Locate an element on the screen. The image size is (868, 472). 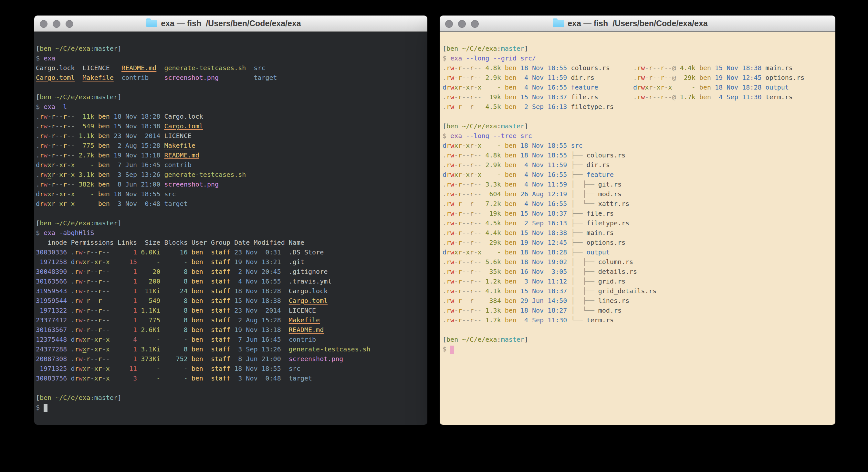
terminal-line: .rw-r--r-- 4.8k ben 18 Nov 18:55 colours… is located at coordinates (639, 68).